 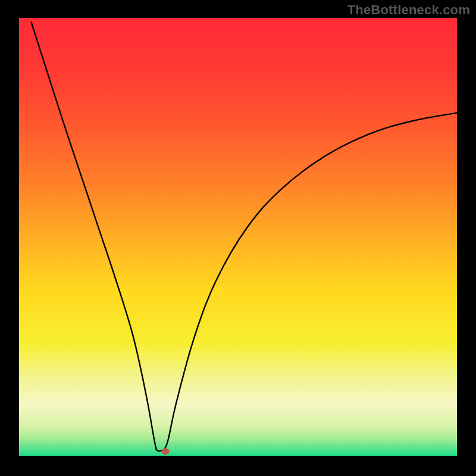 I want to click on optimum-marker, so click(x=165, y=451).